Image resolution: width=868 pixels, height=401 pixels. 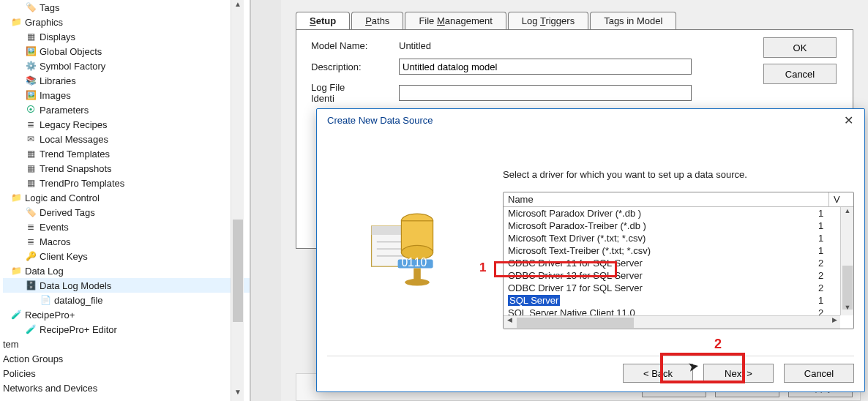 What do you see at coordinates (126, 388) in the screenshot?
I see `tree-item: Networks and Devices` at bounding box center [126, 388].